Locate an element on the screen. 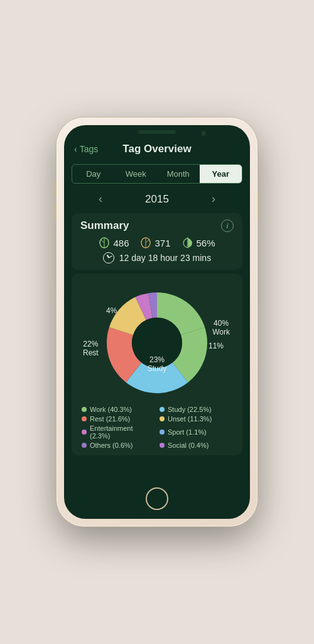 The height and width of the screenshot is (644, 314). legend-label-social: Social (0.4%) is located at coordinates (188, 445).